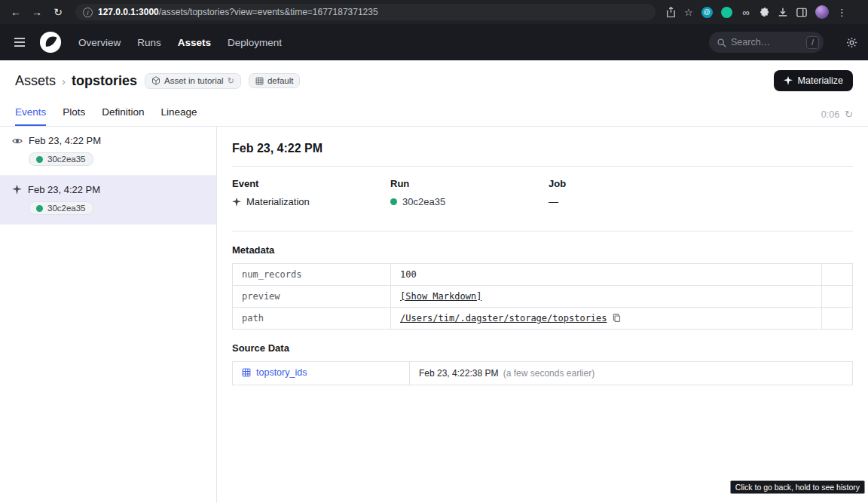 The width and height of the screenshot is (868, 503). Describe the element at coordinates (842, 12) in the screenshot. I see `browser-menu-icon: ⋮` at that location.